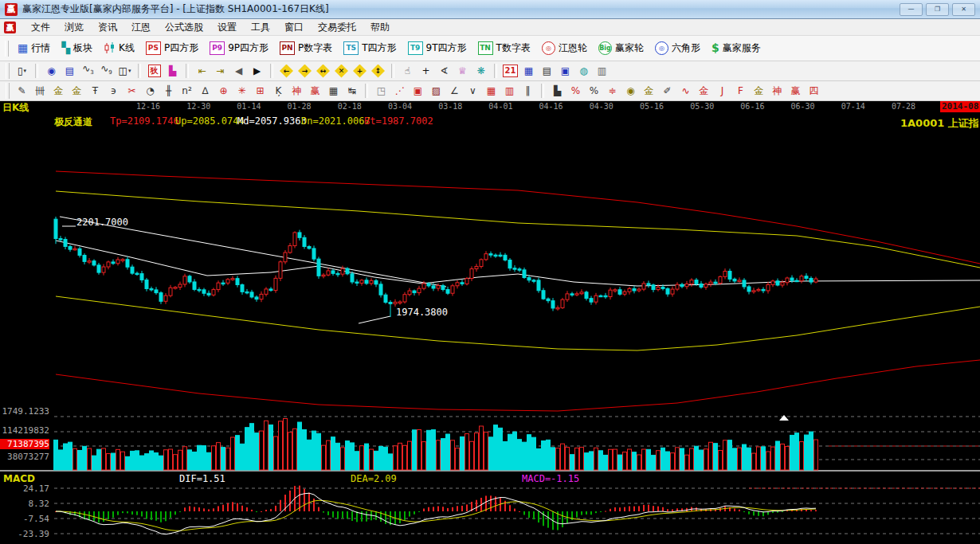 This screenshot has width=980, height=544. Describe the element at coordinates (316, 91) in the screenshot. I see `ying-tool: 赢` at that location.